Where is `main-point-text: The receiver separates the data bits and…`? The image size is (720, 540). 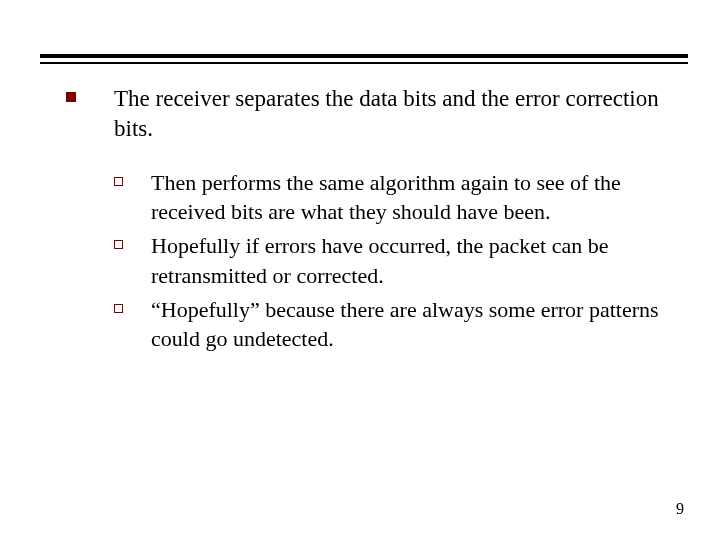
main-point-text: The receiver separates the data bits and… is located at coordinates (387, 114).